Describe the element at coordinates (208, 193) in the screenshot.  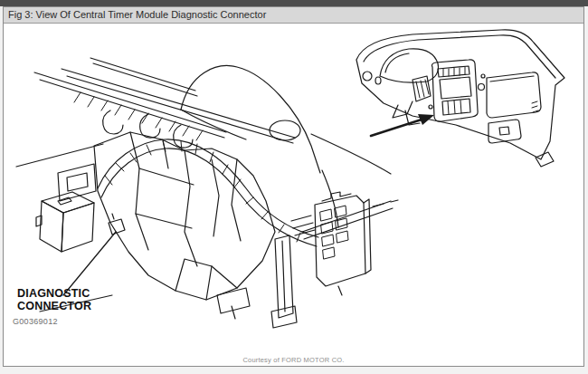
I see `wiring-harness` at that location.